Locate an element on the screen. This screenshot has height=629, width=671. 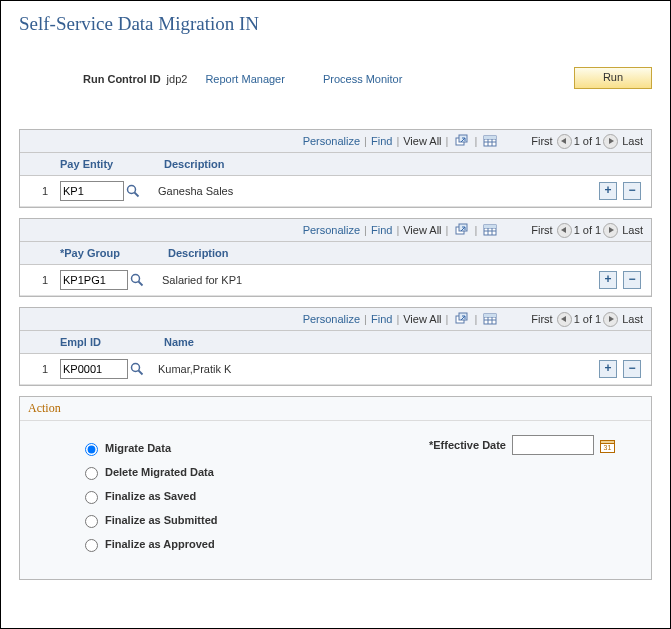
svg-text: 31 is located at coordinates (608, 448).